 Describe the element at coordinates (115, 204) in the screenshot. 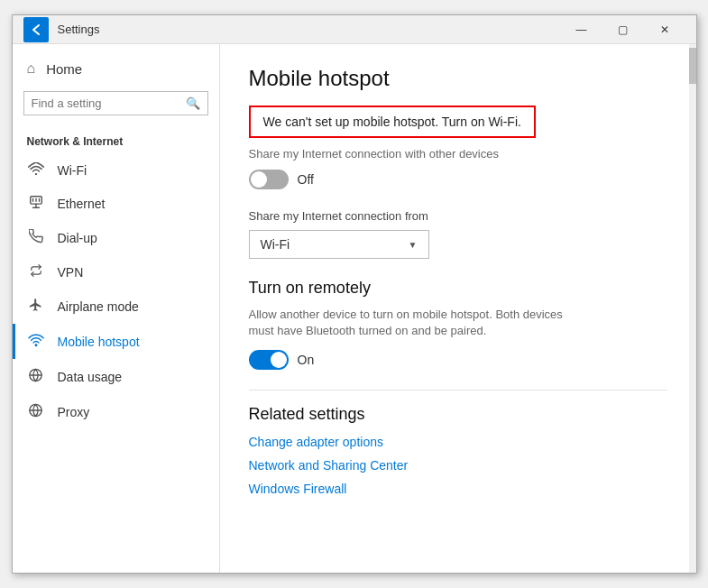

I see `sidebar-item-ethernet: Ethernet` at that location.